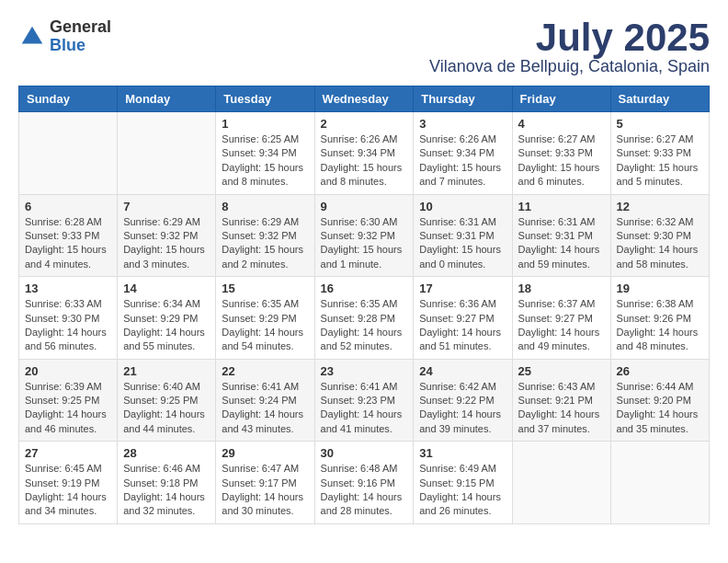 This screenshot has width=728, height=563. What do you see at coordinates (167, 318) in the screenshot?
I see `table-row: 14Sunrise: 6:34 AM Sunset: 9:29 PM Dayli…` at bounding box center [167, 318].